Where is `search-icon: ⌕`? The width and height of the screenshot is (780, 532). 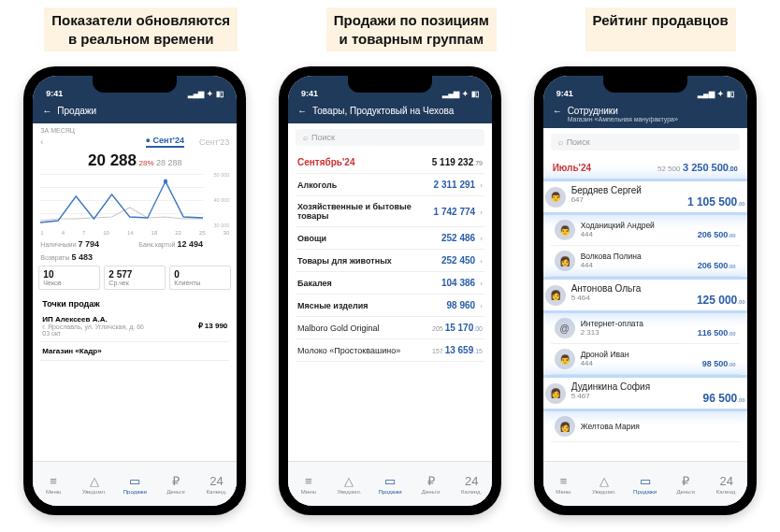 search-icon: ⌕ is located at coordinates (305, 137).